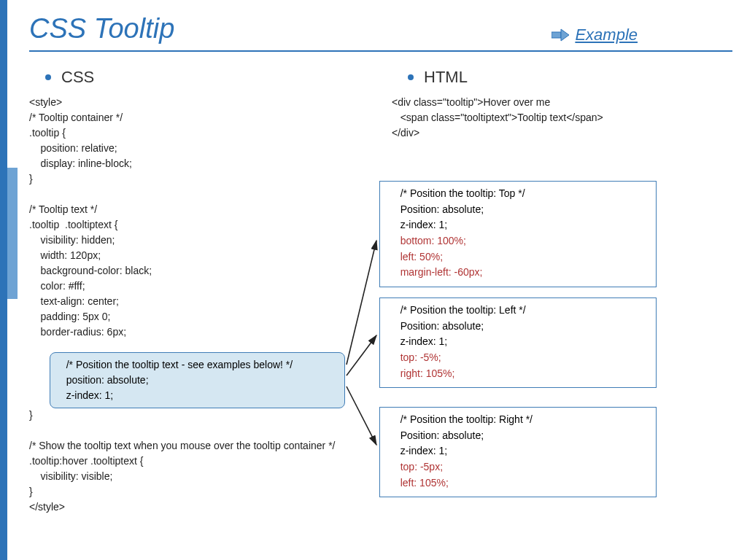 This screenshot has height=560, width=747. What do you see at coordinates (381, 51) in the screenshot?
I see `divider` at bounding box center [381, 51].